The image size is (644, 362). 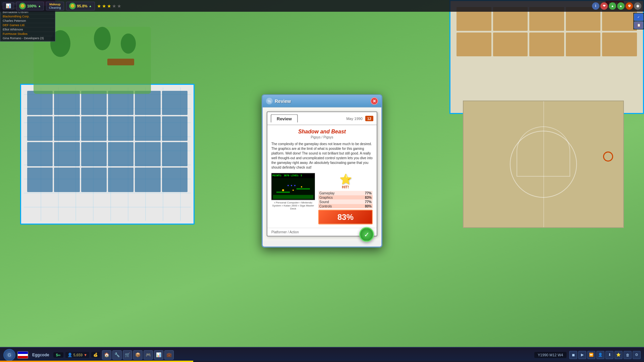 What do you see at coordinates (97, 361) in the screenshot?
I see `progress-bar` at bounding box center [97, 361].